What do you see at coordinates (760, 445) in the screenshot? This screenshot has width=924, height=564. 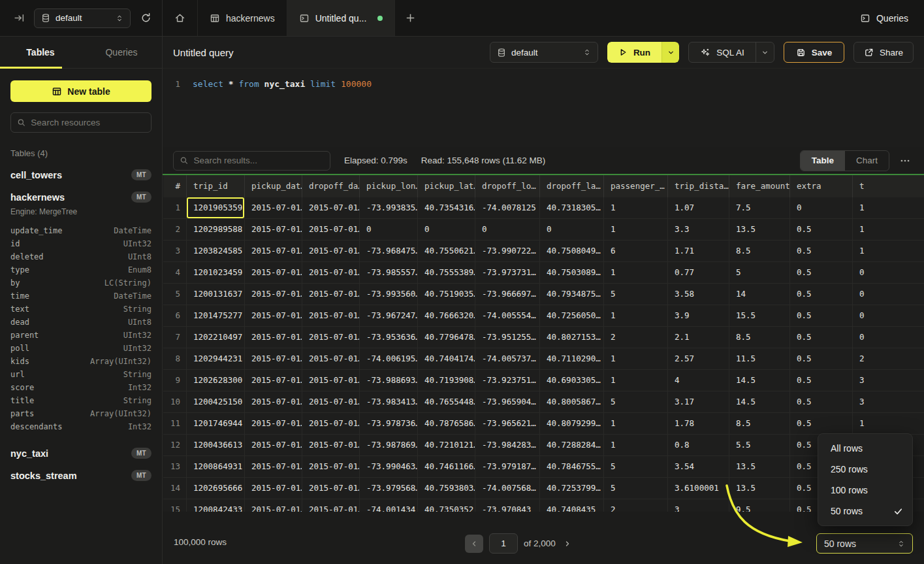 I see `table-cell: 5.5` at bounding box center [760, 445].